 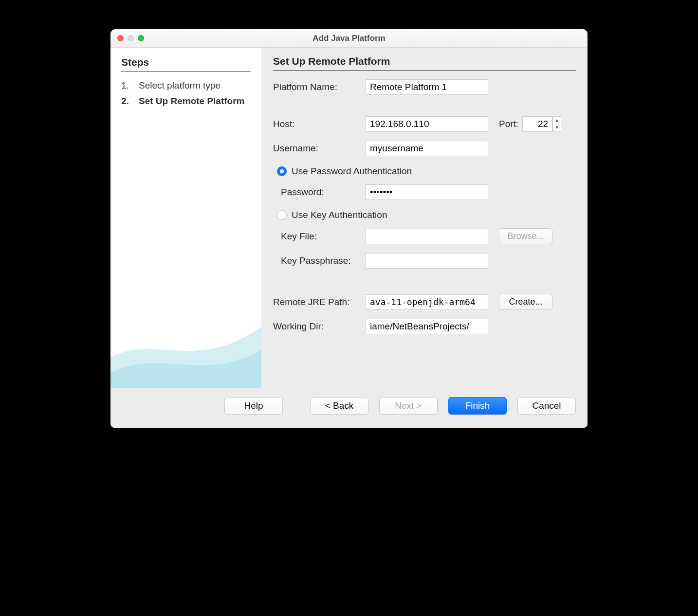 I want to click on step-item: 1. Select platform type, so click(x=186, y=86).